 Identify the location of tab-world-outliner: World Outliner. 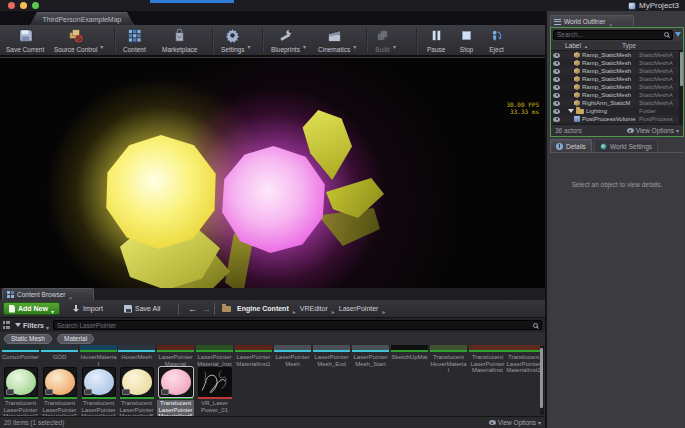
(592, 21).